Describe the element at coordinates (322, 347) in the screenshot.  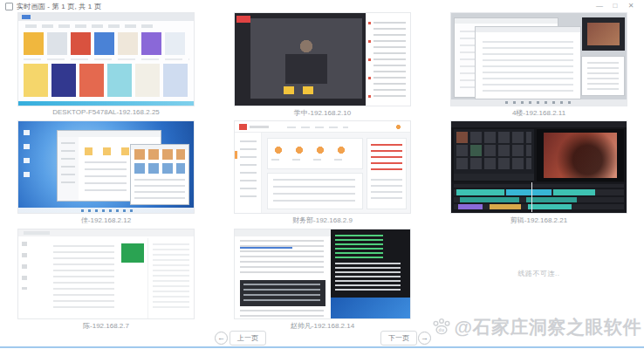
I see `bottom-accent-line` at that location.